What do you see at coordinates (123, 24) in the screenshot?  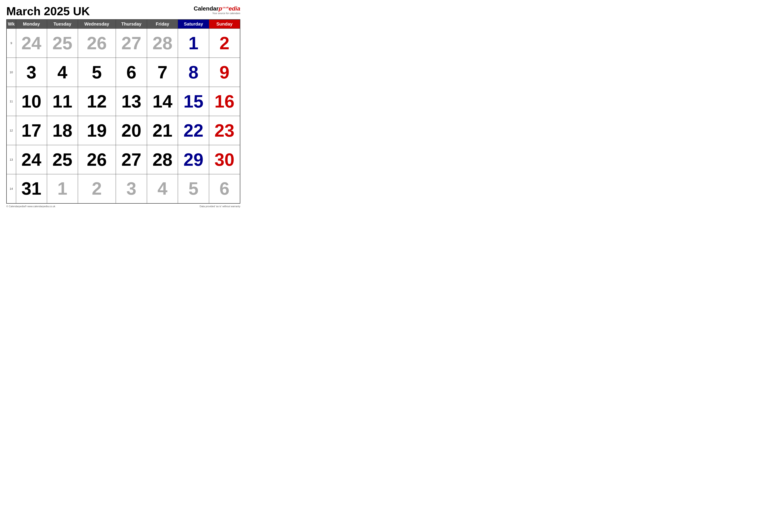 I see `header-row: Wk Monday Tuesday Wednesday Thursday Fri…` at bounding box center [123, 24].